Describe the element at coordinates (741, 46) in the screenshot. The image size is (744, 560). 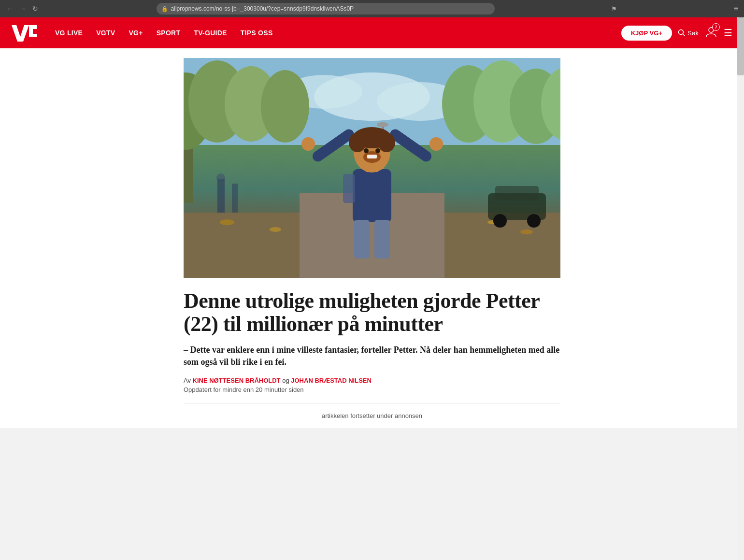
I see `scrollbar-thumb` at that location.